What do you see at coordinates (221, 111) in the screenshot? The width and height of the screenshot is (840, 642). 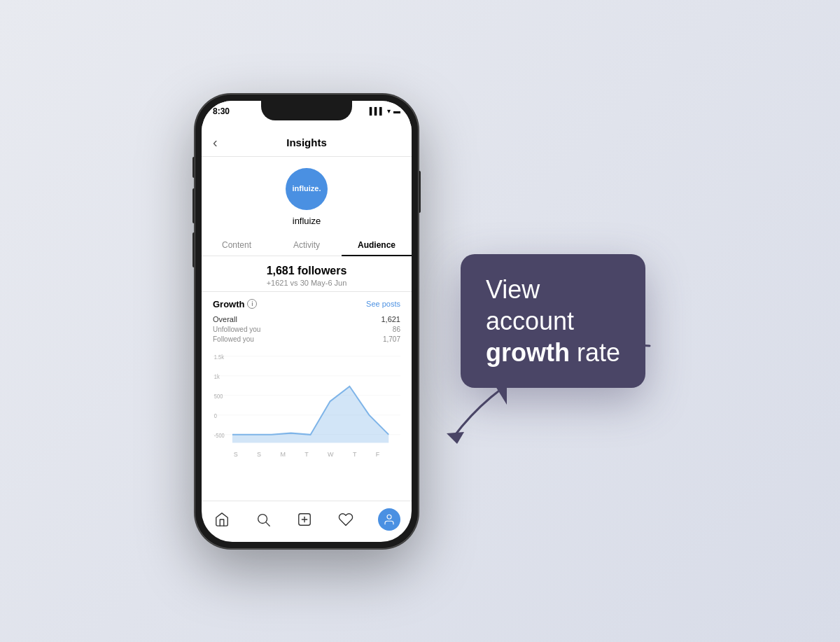 I see `status-time: 8:30` at bounding box center [221, 111].